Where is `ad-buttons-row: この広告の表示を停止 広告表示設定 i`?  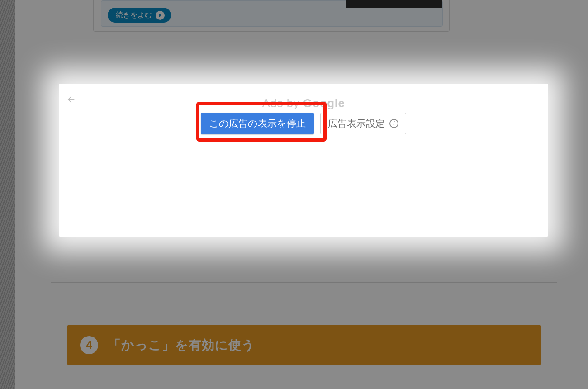 ad-buttons-row: この広告の表示を停止 広告表示設定 i is located at coordinates (303, 123).